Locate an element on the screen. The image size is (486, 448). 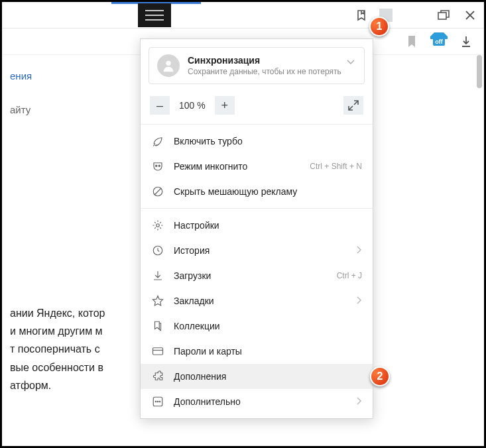
puzzle-icon is located at coordinates (158, 376).